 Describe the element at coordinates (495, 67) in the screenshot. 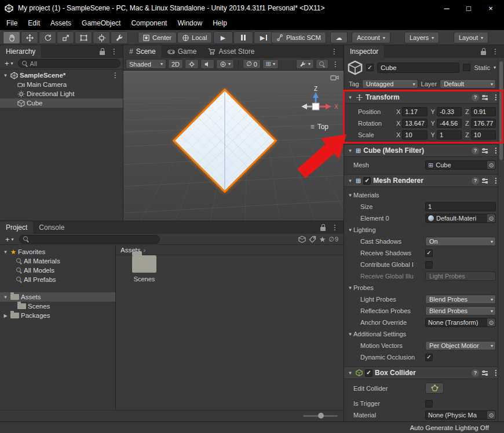

I see `static-dropdown-icon: ▾` at that location.